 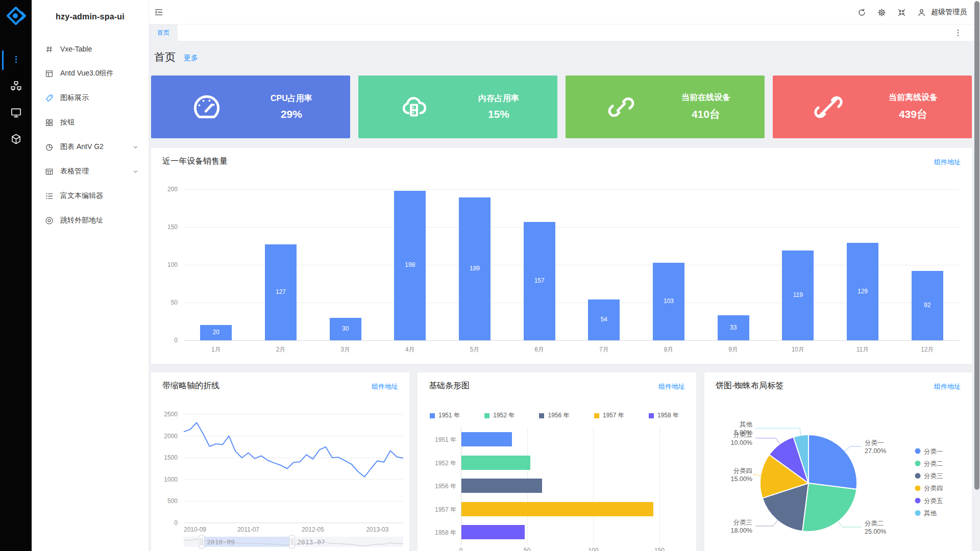 I want to click on stat-card-label: 内存占用率, so click(x=499, y=99).